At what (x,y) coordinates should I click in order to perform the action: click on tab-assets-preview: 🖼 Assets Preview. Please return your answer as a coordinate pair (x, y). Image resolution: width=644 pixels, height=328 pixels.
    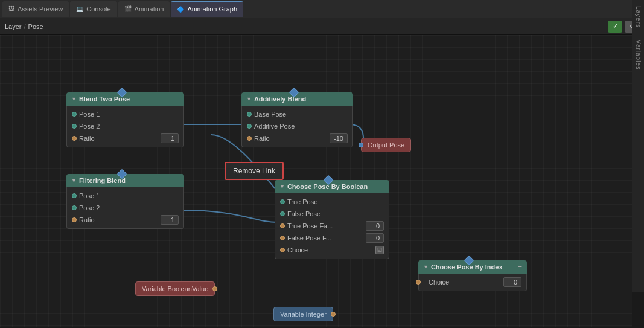
    Looking at the image, I should click on (36, 9).